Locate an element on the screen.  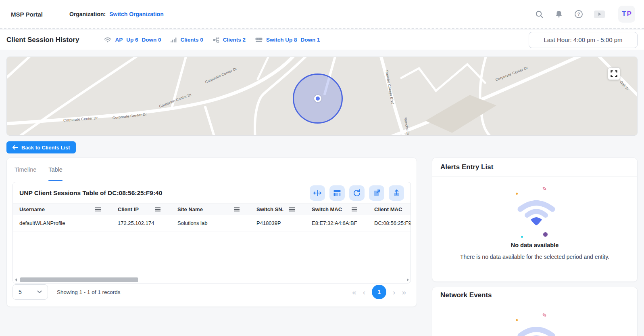
tab-table: Table is located at coordinates (56, 170).